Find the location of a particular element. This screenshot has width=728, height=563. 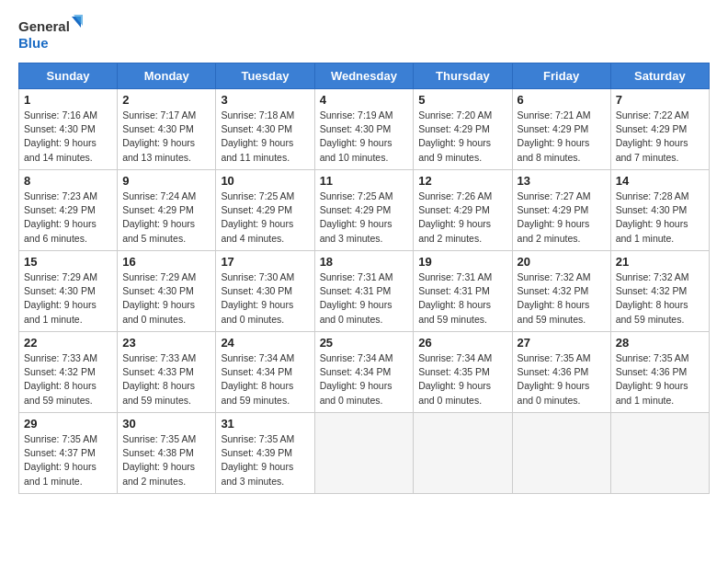

calendar-cell: 25Sunrise: 7:34 AMSunset: 4:34 PMDayligh… is located at coordinates (364, 373).